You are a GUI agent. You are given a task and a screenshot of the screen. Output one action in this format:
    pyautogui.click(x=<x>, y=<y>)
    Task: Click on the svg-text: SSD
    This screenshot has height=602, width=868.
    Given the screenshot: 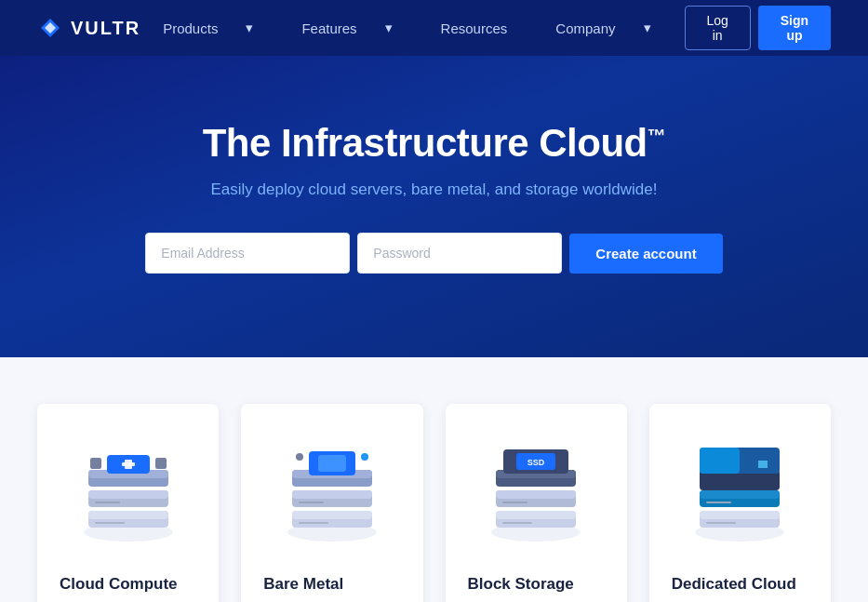 What is the action you would take?
    pyautogui.click(x=536, y=462)
    